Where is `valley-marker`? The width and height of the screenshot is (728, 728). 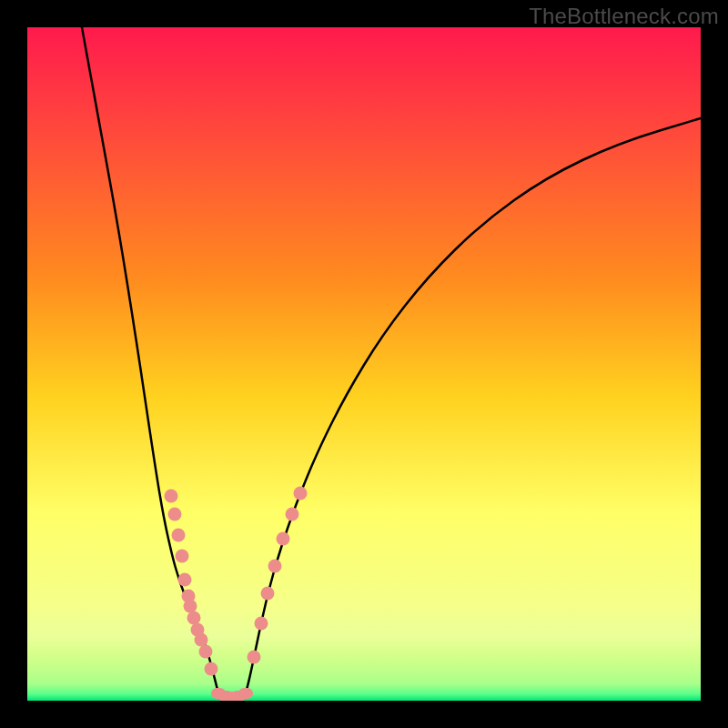
valley-marker is located at coordinates (246, 693).